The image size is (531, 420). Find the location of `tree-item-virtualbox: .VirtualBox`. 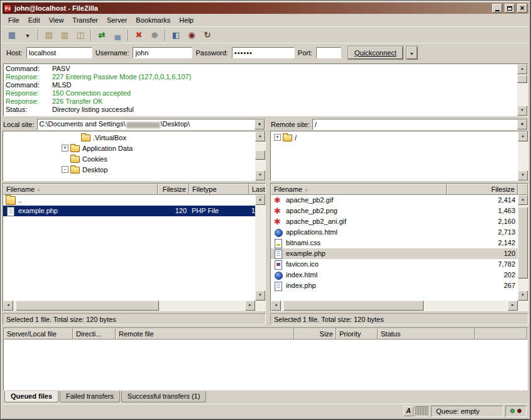

tree-item-virtualbox: .VirtualBox is located at coordinates (129, 137).